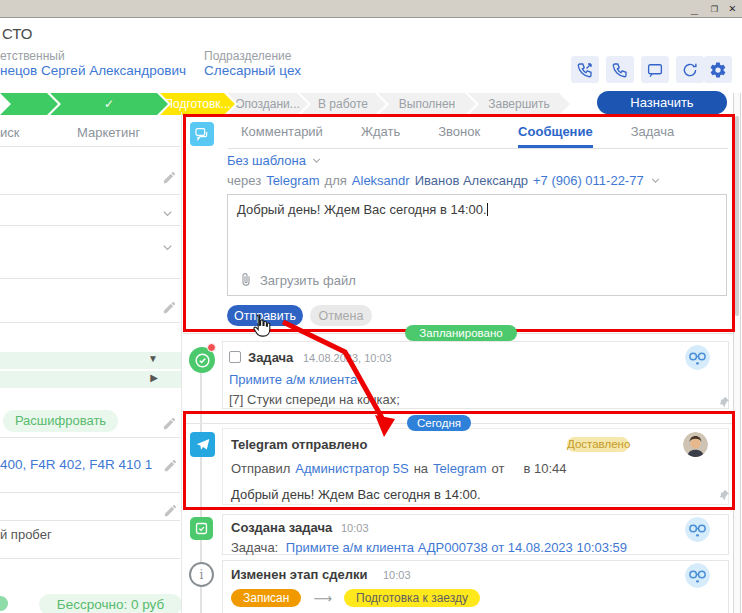 The height and width of the screenshot is (613, 742). What do you see at coordinates (265, 316) in the screenshot?
I see `send-button: Отправить` at bounding box center [265, 316].